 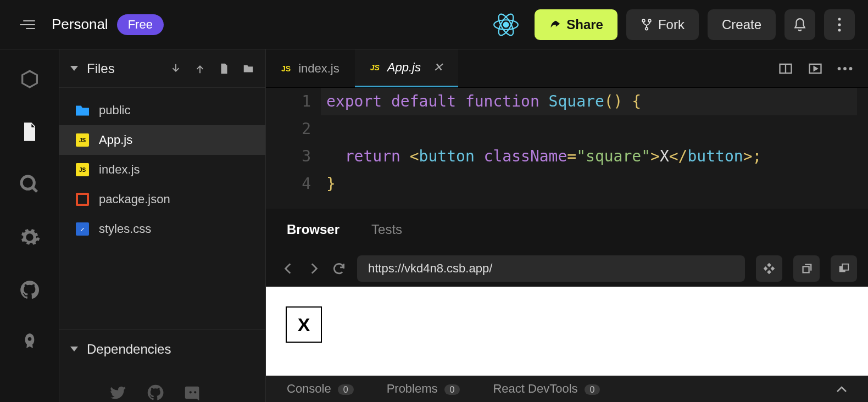 What do you see at coordinates (141, 25) in the screenshot?
I see `plan-badge: Free` at bounding box center [141, 25].